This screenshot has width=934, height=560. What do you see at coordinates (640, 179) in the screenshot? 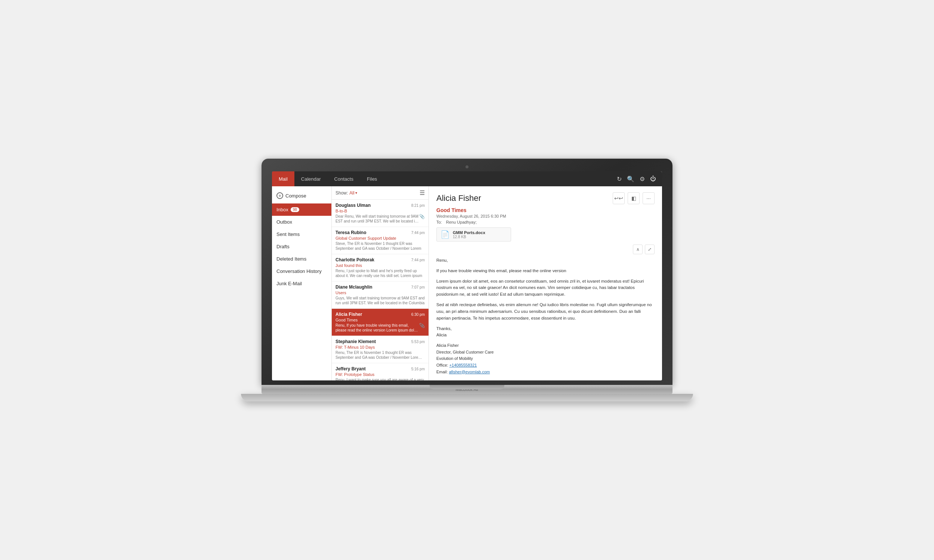
I see `nav-right-icons: ↻ 🔍 ⚙ ⏻` at bounding box center [640, 179].